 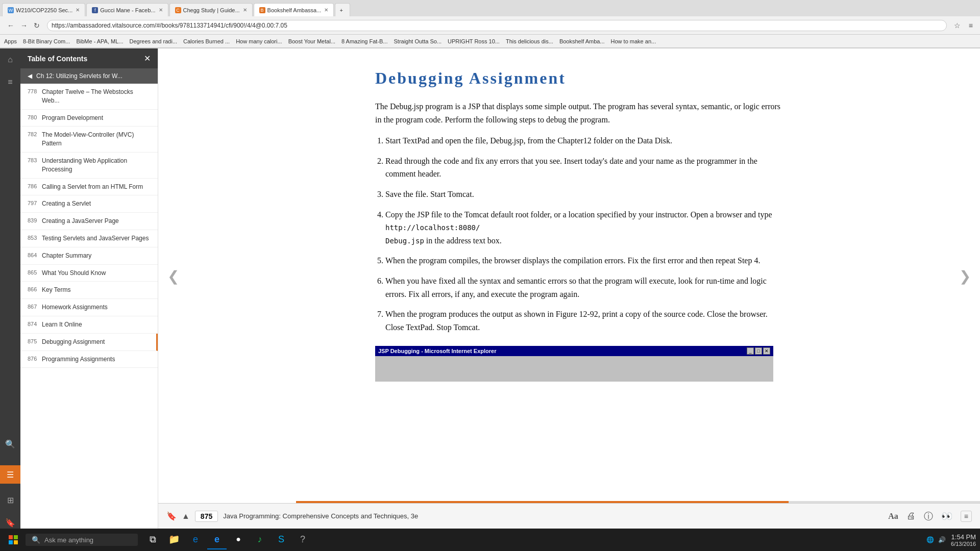 I want to click on prev-page-button: ❮, so click(x=174, y=276).